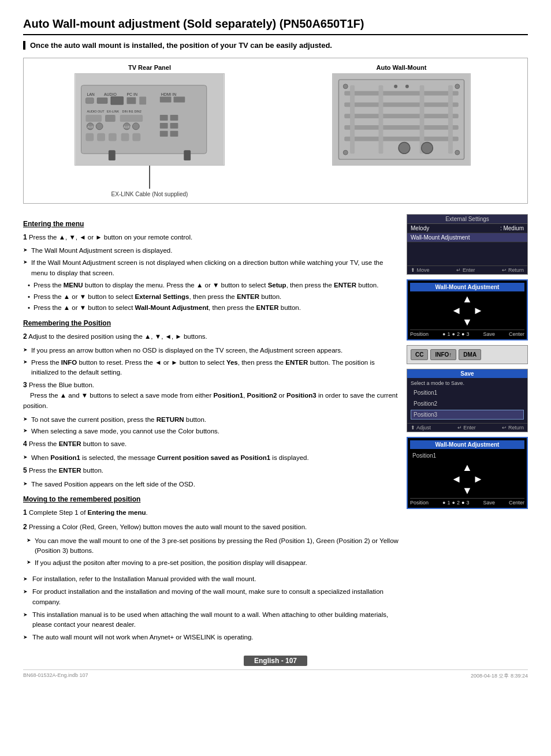 This screenshot has width=551, height=756. What do you see at coordinates (25, 527) in the screenshot?
I see `move-step-2-num: 2` at bounding box center [25, 527].